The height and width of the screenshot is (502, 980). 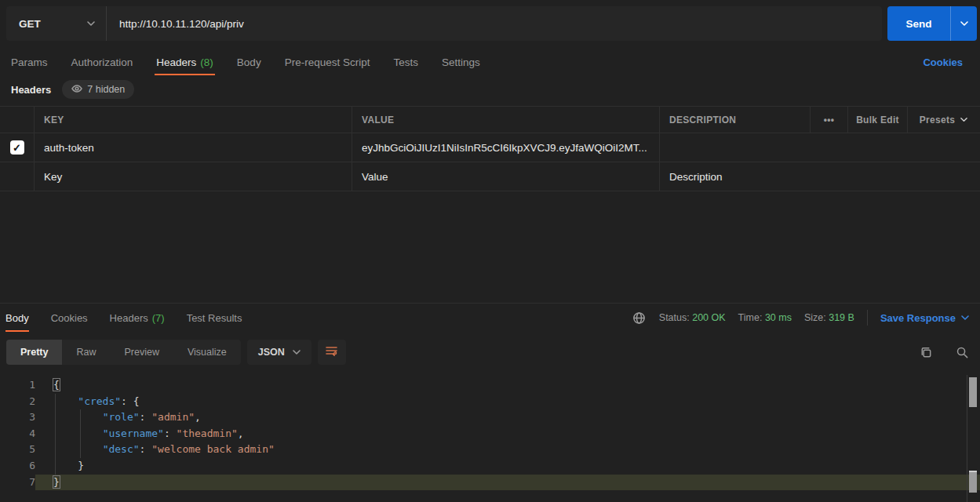 I want to click on tab-authorization-label: Authorization, so click(x=102, y=63).